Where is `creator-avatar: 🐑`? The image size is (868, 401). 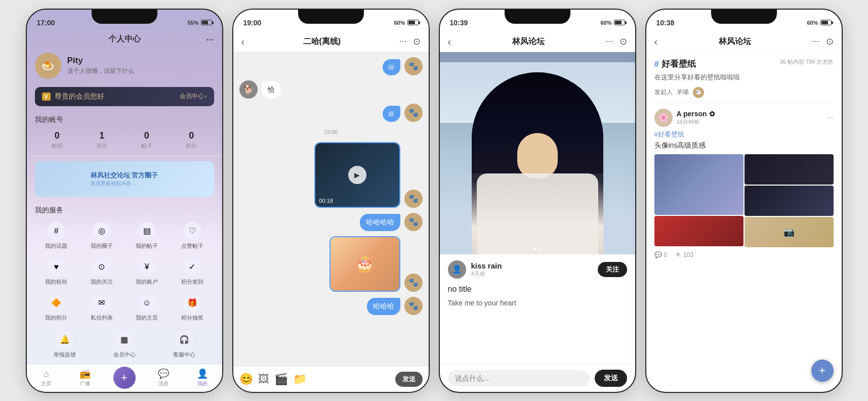 creator-avatar: 🐑 is located at coordinates (698, 93).